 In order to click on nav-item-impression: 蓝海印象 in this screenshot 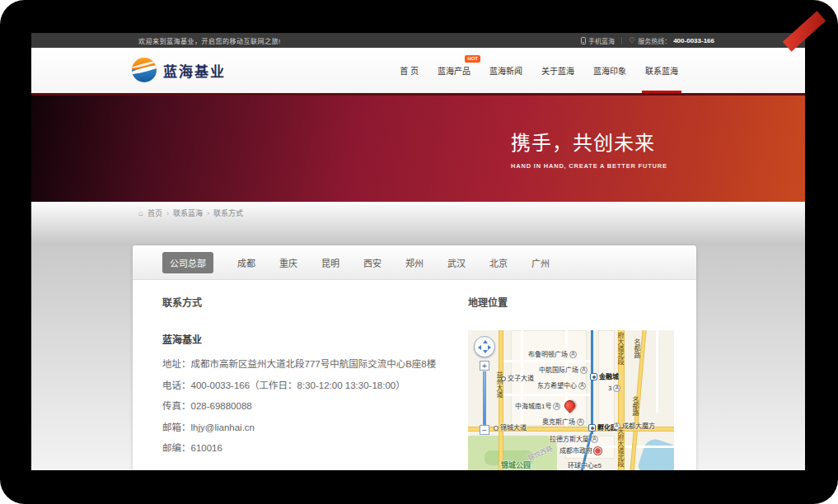, I will do `click(610, 71)`.